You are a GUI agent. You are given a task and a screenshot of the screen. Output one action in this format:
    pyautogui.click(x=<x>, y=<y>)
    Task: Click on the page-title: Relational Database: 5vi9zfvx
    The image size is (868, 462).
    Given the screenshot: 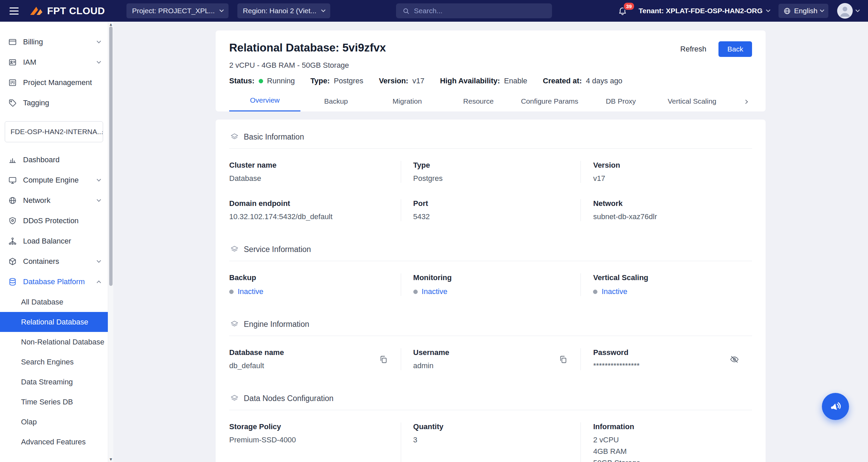 What is the action you would take?
    pyautogui.click(x=308, y=48)
    